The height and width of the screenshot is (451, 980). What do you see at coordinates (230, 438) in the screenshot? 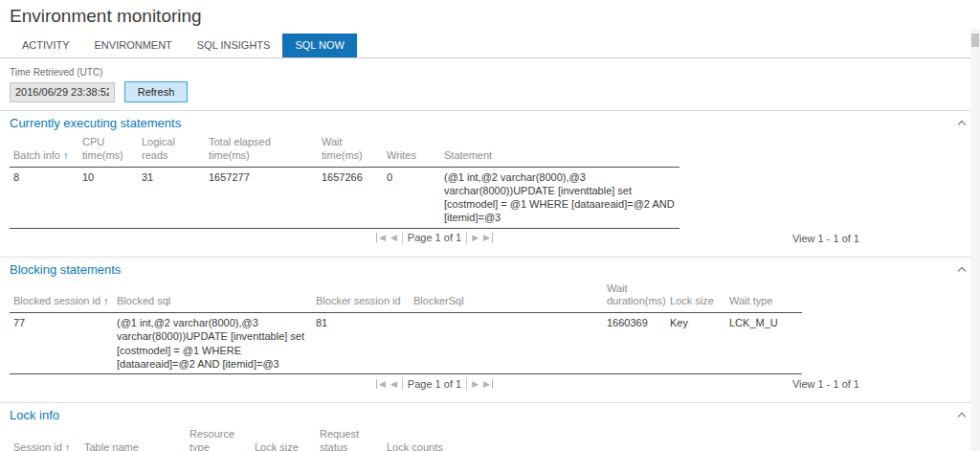
I see `lock-info-table: Session id↑Table nameResource typeLock s…` at bounding box center [230, 438].